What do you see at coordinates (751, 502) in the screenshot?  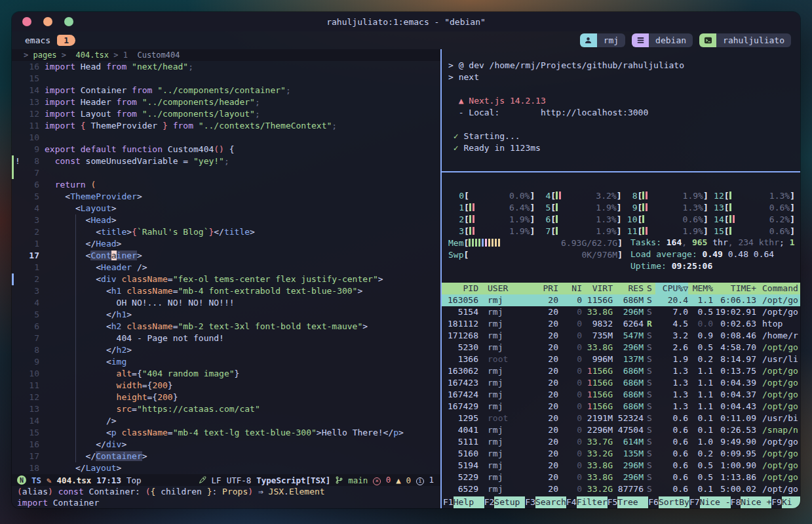 I see `fkey-F8: F8Nice +` at bounding box center [751, 502].